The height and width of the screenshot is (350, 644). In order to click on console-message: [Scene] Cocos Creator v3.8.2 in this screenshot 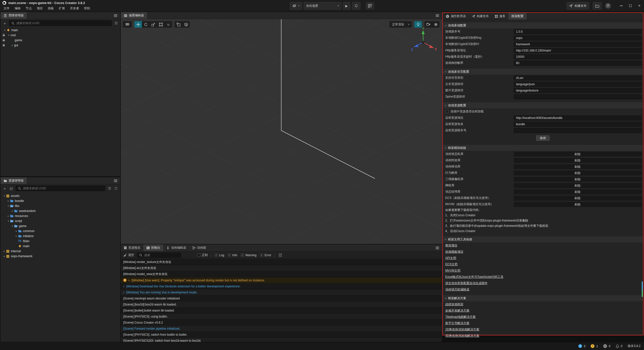, I will do `click(281, 323)`.